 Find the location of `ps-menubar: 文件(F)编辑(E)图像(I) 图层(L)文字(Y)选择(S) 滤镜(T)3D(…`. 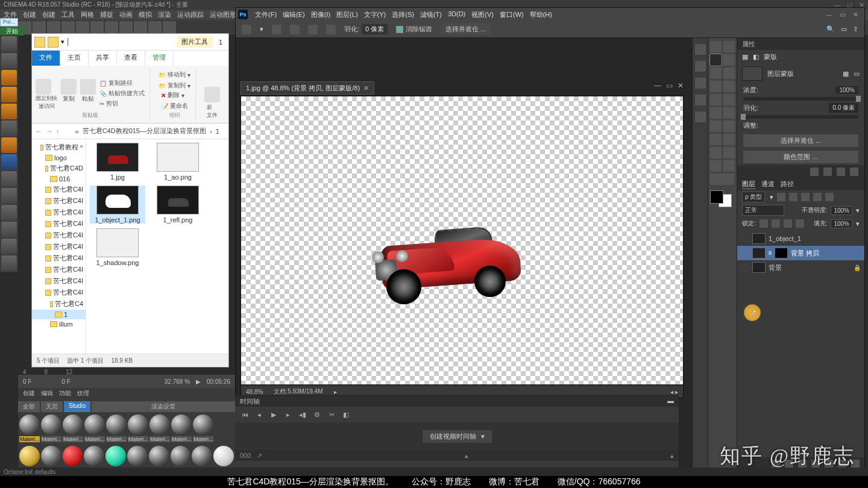

ps-menubar: 文件(F)编辑(E)图像(I) 图层(L)文字(Y)选择(S) 滤镜(T)3D(… is located at coordinates (404, 14).